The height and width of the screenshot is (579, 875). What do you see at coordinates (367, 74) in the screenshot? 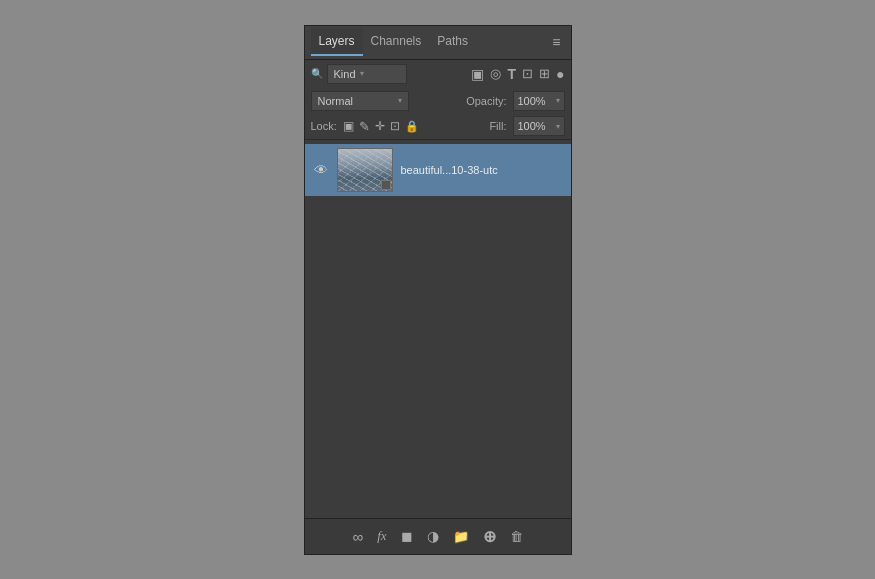
I see `kind-dropdown: Kind ▾` at bounding box center [367, 74].